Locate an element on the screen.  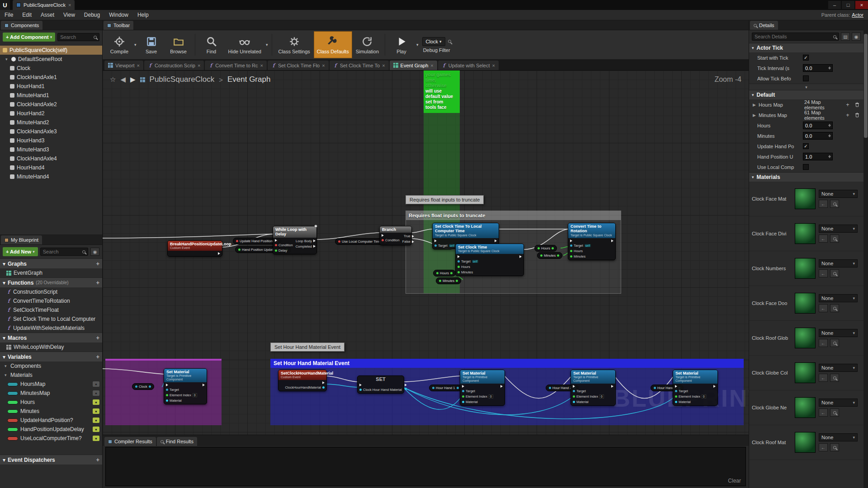
component-tree-item: ClockHandAxle4 is located at coordinates (51, 159).